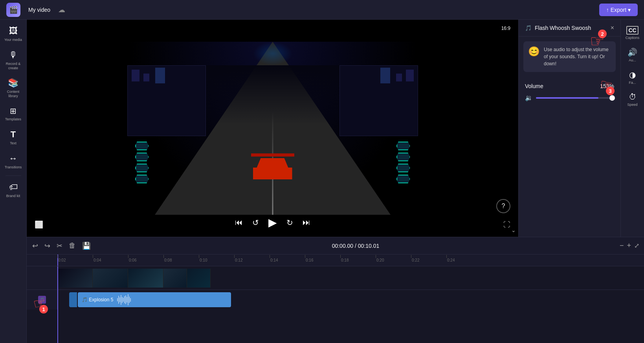  What do you see at coordinates (39, 10) in the screenshot?
I see `project-name-button: My video` at bounding box center [39, 10].